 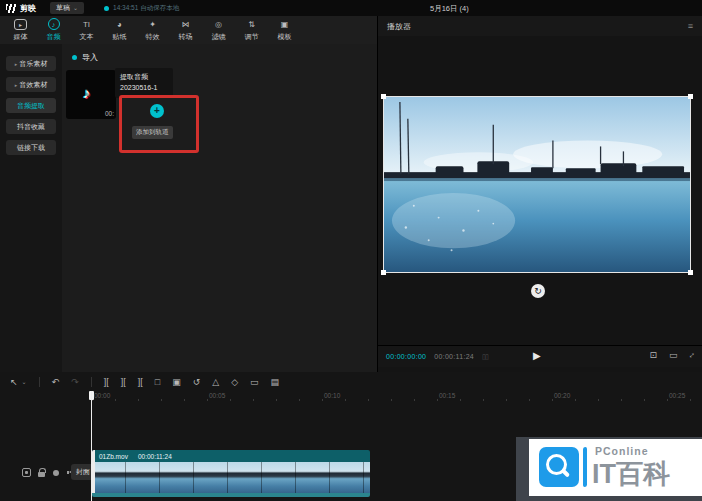 I want to click on video-track-clip: 01Zb.mov 00:00:11:24, so click(x=231, y=474).